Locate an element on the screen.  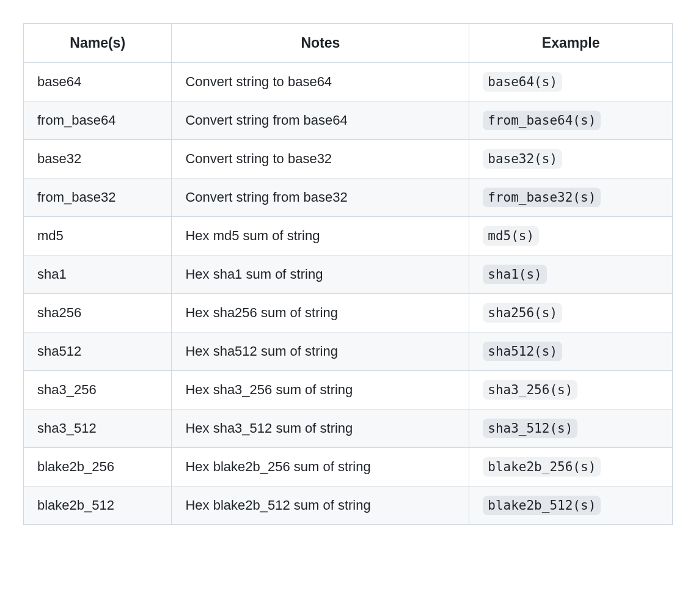
cell-example: sha3_512(s) is located at coordinates (571, 429).